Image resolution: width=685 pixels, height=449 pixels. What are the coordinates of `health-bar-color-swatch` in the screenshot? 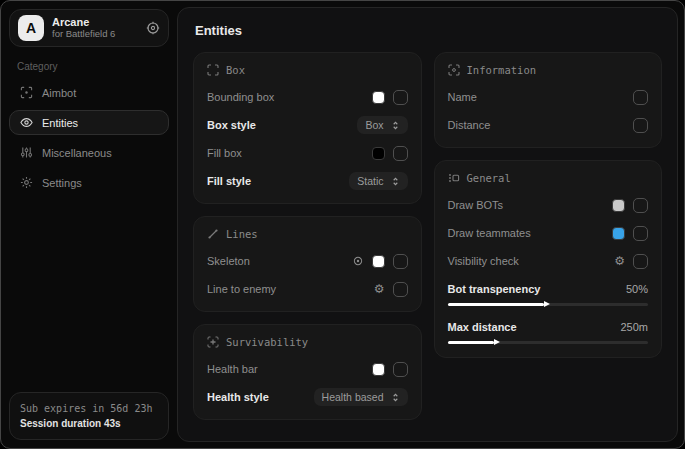 It's located at (378, 370).